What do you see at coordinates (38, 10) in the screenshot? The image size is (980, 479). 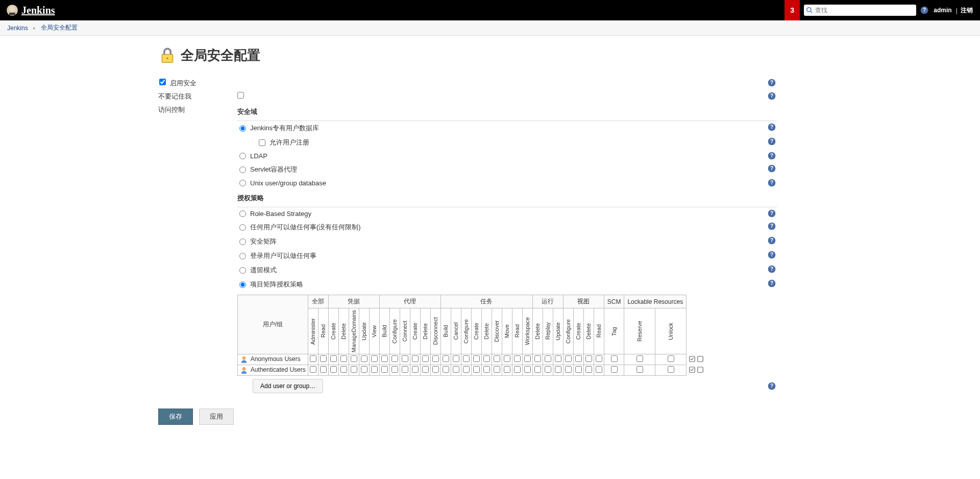 I see `logo-text: Jenkins` at bounding box center [38, 10].